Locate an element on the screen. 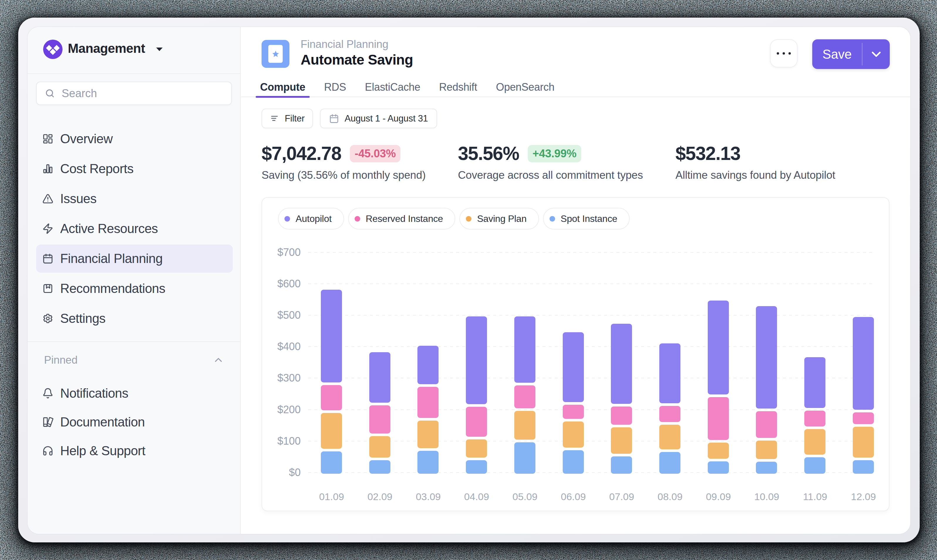  sidebar-item-label: Cost Reports is located at coordinates (97, 169).